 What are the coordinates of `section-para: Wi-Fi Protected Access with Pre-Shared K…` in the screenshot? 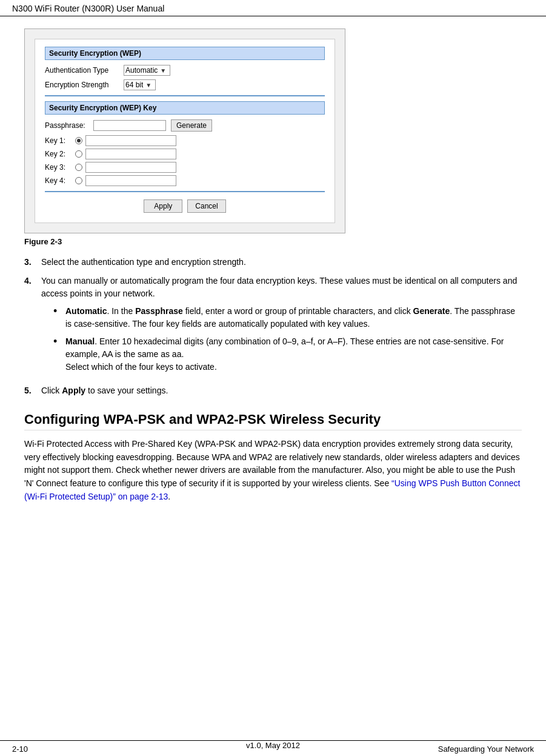 It's located at (273, 470).